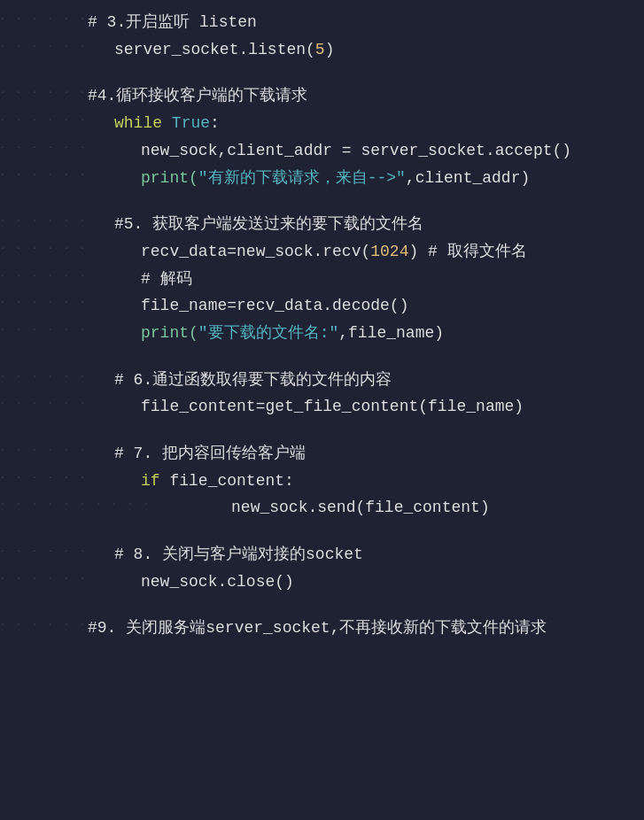  I want to click on code-line: · · · · · ·#5. 获取客户端发送过来的要下载的文件名, so click(317, 225).